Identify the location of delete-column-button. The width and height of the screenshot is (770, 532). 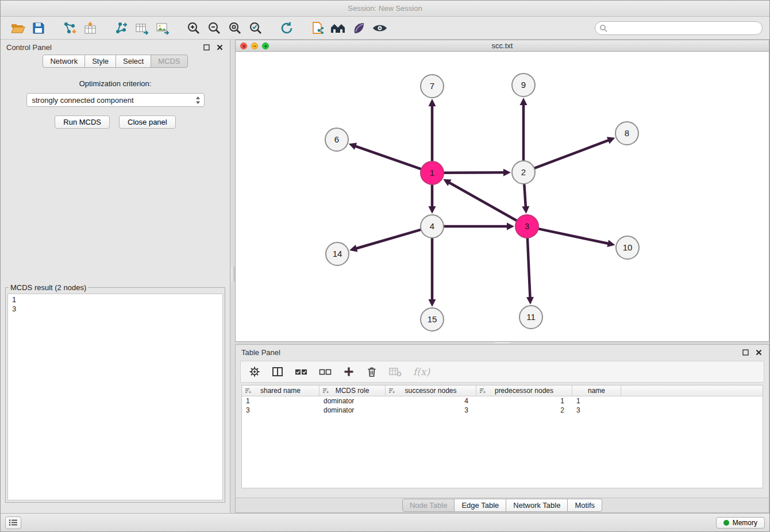
(372, 372).